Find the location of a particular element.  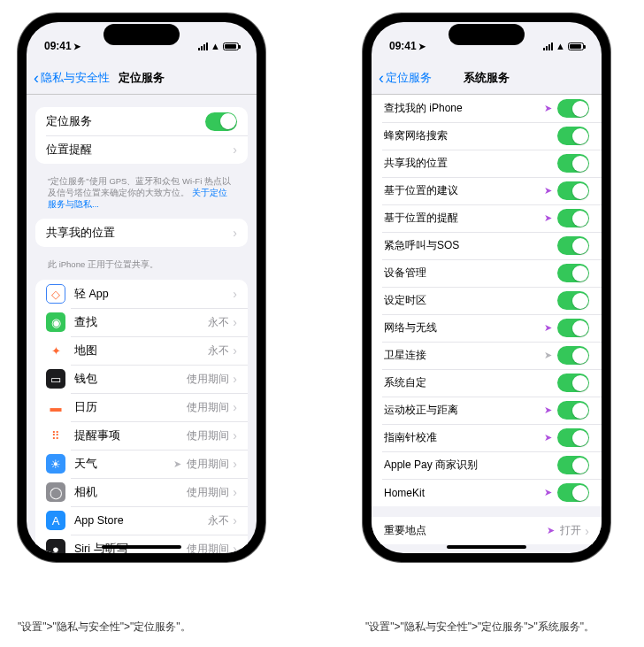

app-icon: ☀ is located at coordinates (56, 464).